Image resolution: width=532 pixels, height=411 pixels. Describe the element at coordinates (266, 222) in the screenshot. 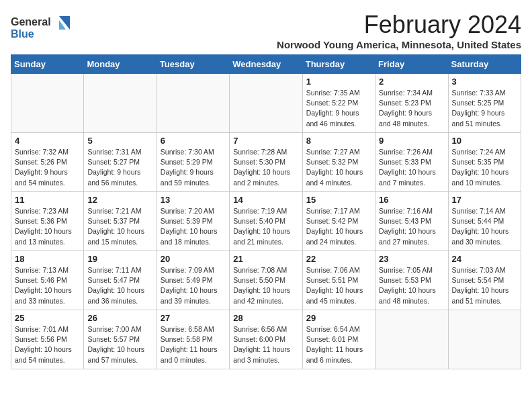

I see `calendar-cell: 14Sunrise: 7:19 AMSunset: 5:40 PMDayligh…` at that location.